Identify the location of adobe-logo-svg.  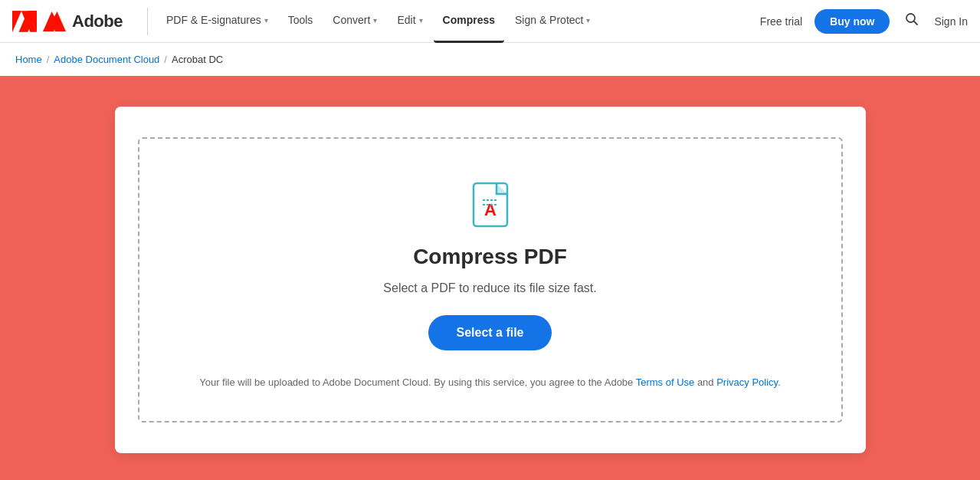
(54, 21).